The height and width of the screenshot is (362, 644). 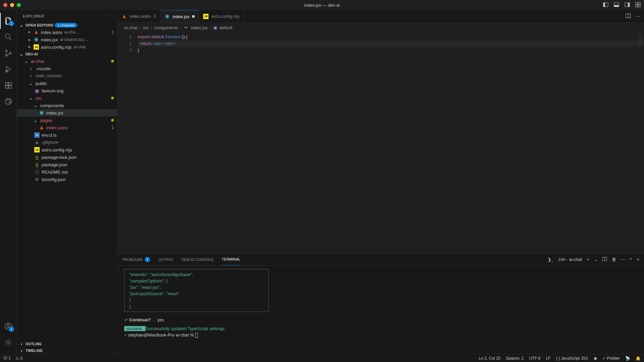 What do you see at coordinates (67, 113) in the screenshot?
I see `file-index-jsx: index.jsx` at bounding box center [67, 113].